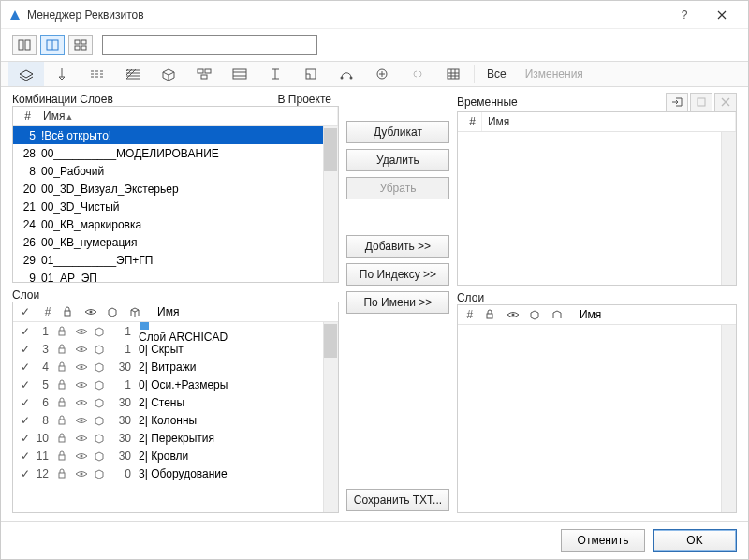  What do you see at coordinates (346, 74) in the screenshot?
I see `tab-mep-icon` at bounding box center [346, 74].